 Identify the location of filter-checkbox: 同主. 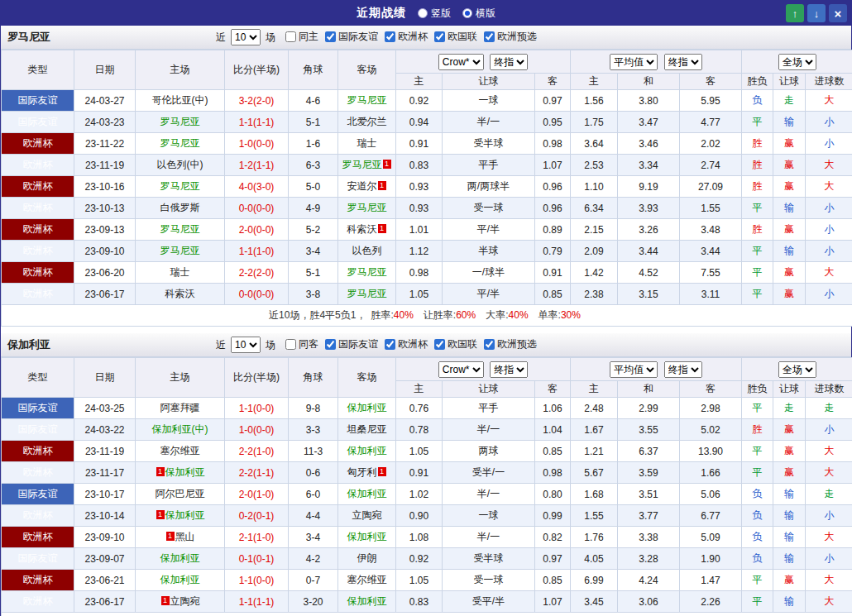
(302, 36).